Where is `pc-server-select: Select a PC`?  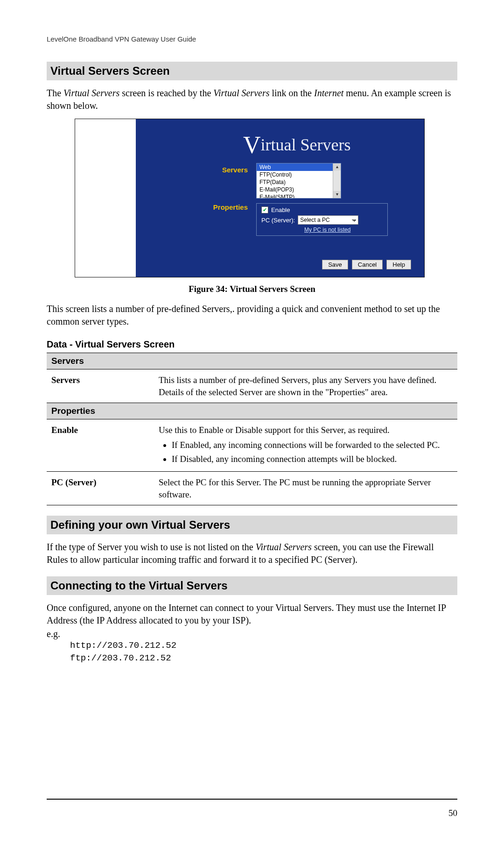 pc-server-select: Select a PC is located at coordinates (328, 220).